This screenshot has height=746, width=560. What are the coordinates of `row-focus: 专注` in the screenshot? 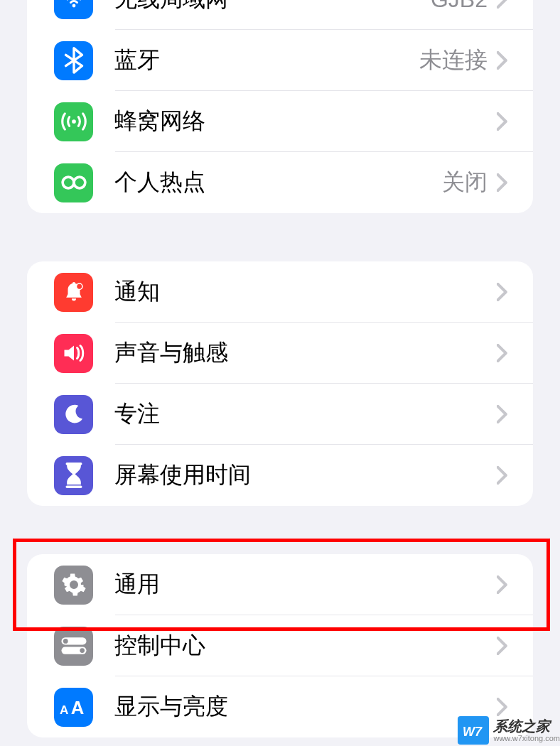 It's located at (280, 414).